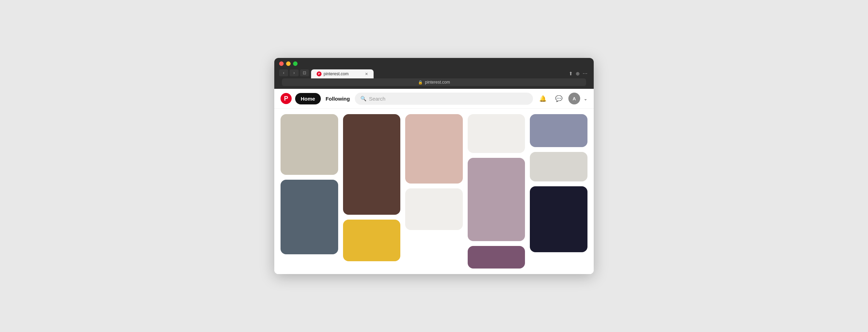  What do you see at coordinates (420, 83) in the screenshot?
I see `lock-icon: 🔒` at bounding box center [420, 83].